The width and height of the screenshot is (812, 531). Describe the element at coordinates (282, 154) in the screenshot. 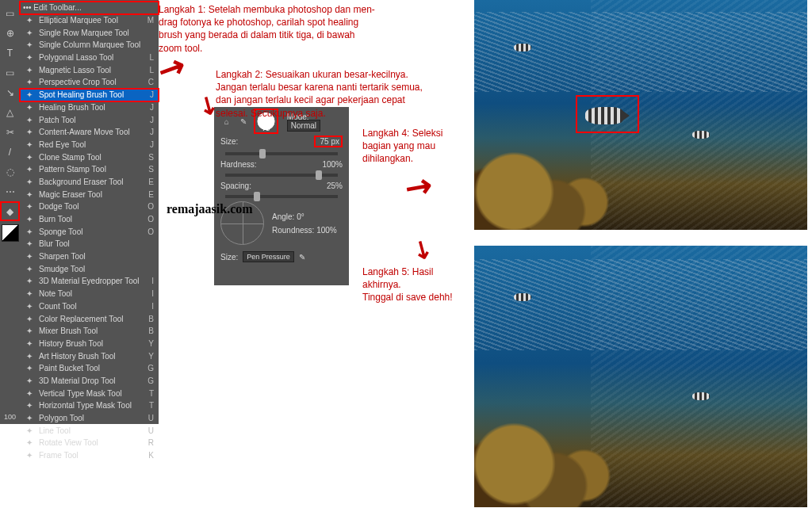

I see `size-slider` at that location.